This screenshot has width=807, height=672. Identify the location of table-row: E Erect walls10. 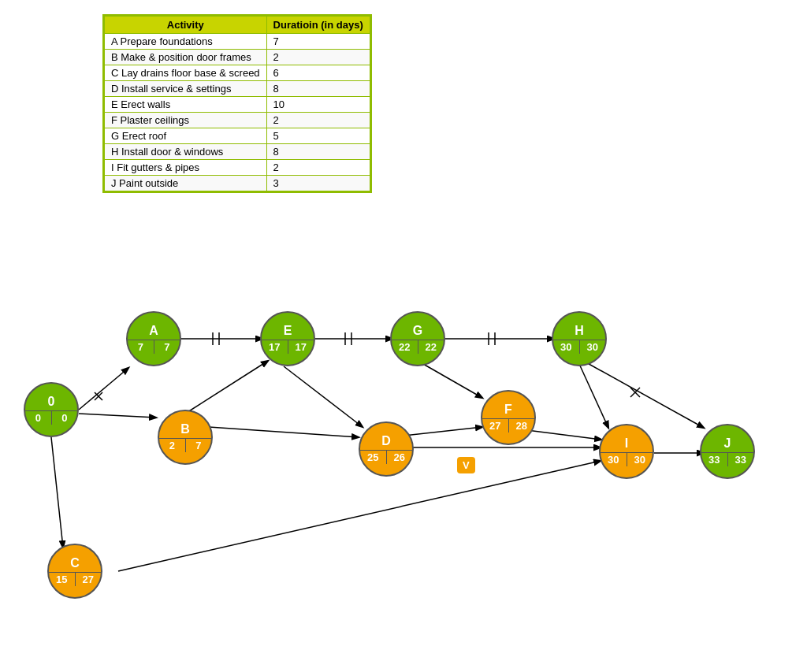
(238, 105).